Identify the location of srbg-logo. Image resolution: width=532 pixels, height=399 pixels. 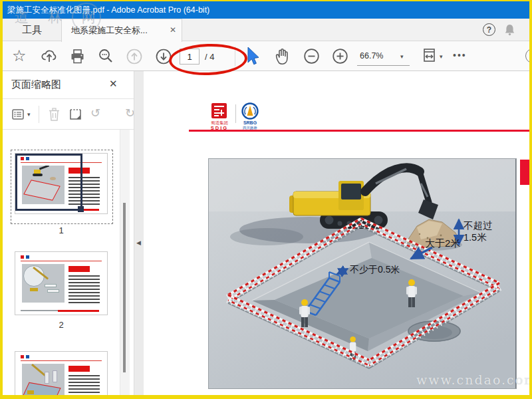
(250, 111).